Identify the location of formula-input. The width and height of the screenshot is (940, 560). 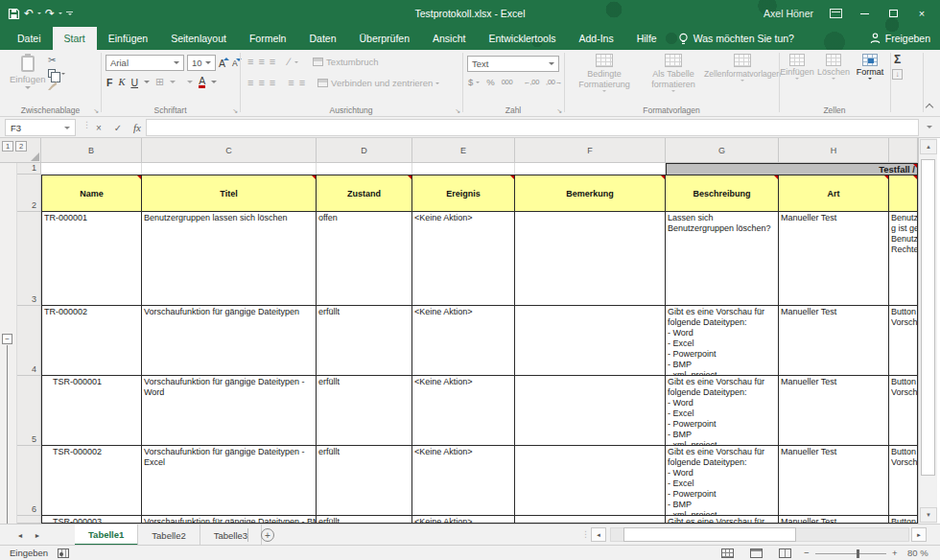
(532, 128).